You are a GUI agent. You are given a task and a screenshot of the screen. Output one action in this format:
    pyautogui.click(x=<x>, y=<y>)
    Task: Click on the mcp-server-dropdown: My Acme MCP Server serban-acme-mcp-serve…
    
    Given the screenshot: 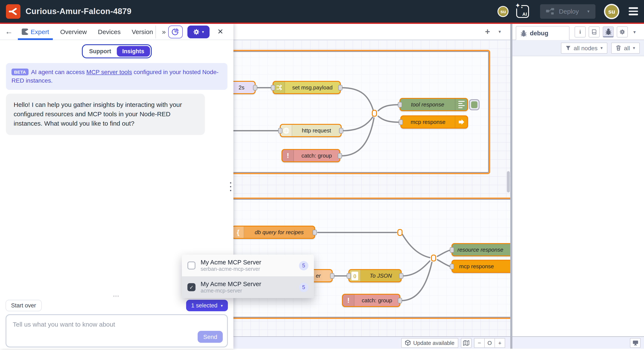 What is the action you would take?
    pyautogui.click(x=248, y=276)
    